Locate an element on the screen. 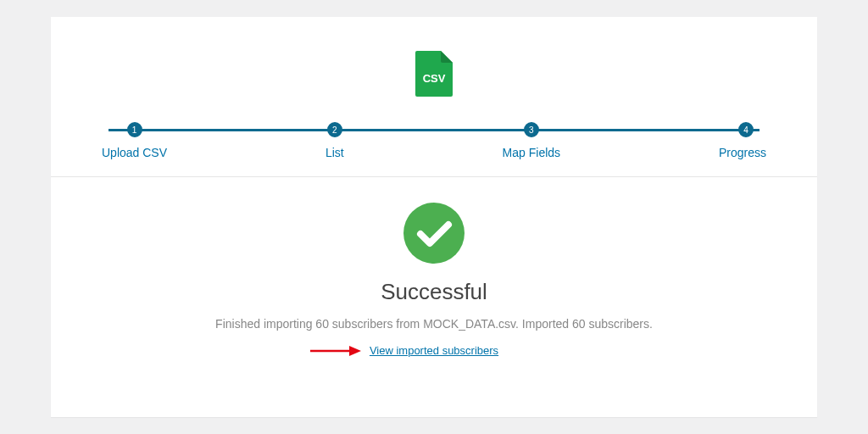 Image resolution: width=868 pixels, height=434 pixels. step-dot: 1 is located at coordinates (135, 130).